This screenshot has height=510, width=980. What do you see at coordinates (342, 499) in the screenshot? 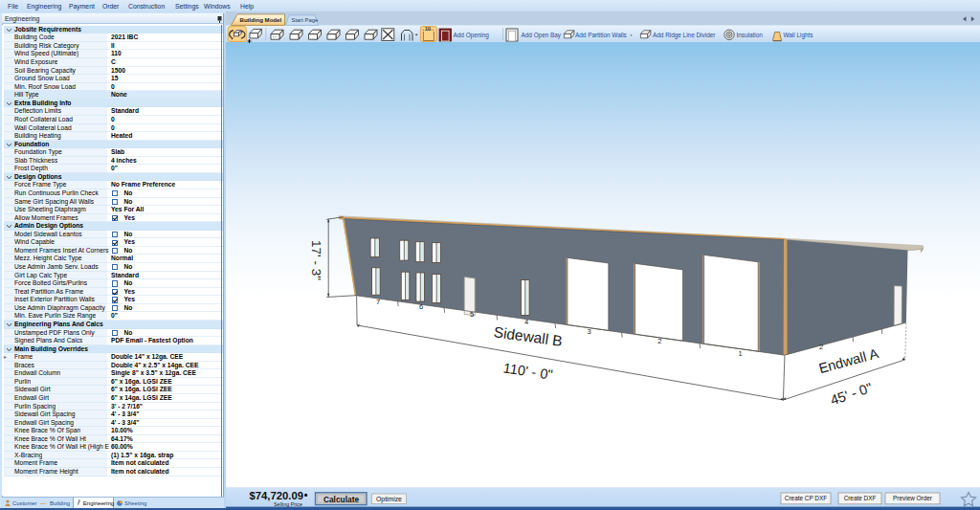
I see `svg-text: Calculate` at bounding box center [342, 499].